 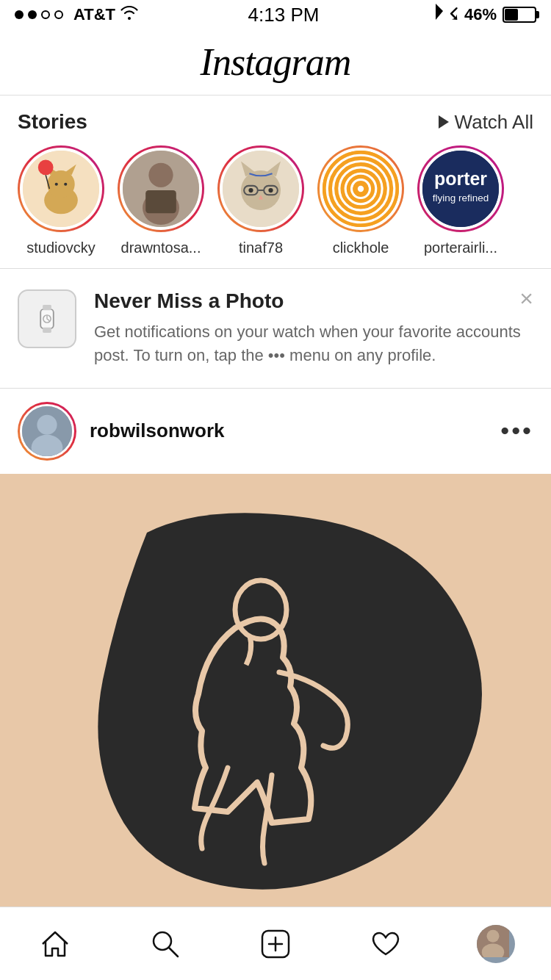 What do you see at coordinates (276, 62) in the screenshot?
I see `app-header: Instagram` at bounding box center [276, 62].